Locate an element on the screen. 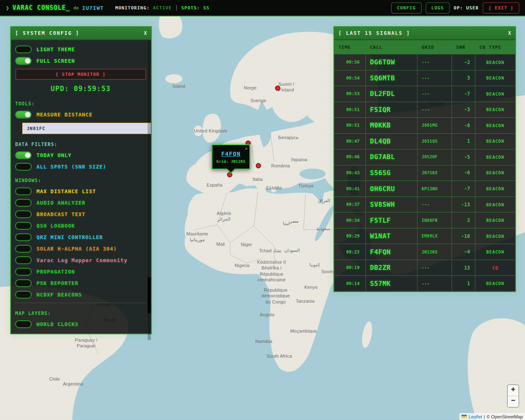 The width and height of the screenshot is (525, 420). signal-row: 09:47 DL4QB JO31QS 1 BEACON is located at coordinates (425, 142).